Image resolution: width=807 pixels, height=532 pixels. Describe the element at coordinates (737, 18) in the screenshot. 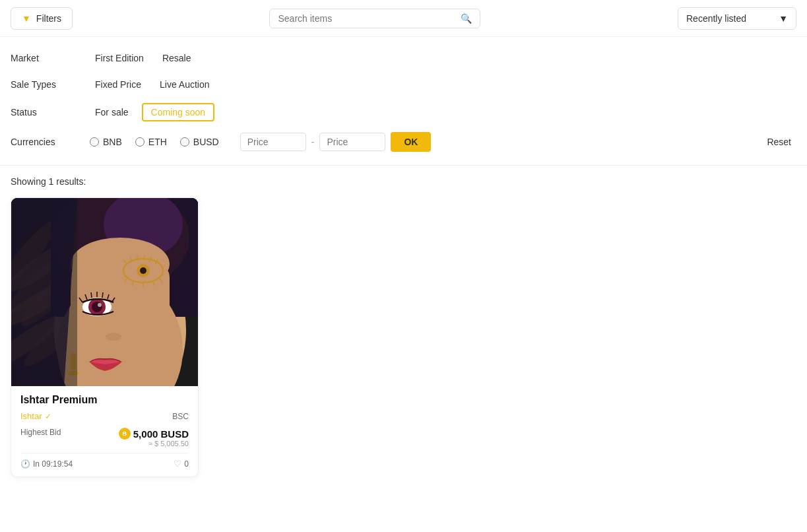

I see `sort-dropdown: Recently listed ▼` at that location.